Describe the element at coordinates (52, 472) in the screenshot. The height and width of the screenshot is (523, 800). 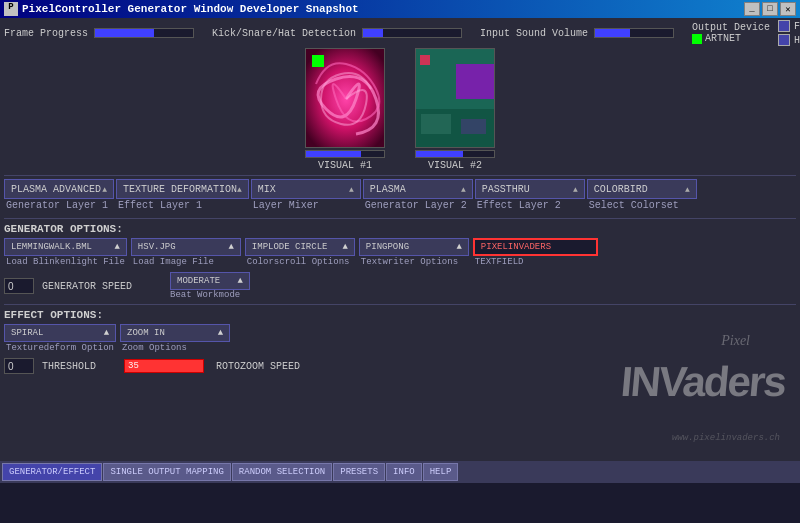
I see `tab-generator-effect: GENERATOR/EFFECT` at that location.